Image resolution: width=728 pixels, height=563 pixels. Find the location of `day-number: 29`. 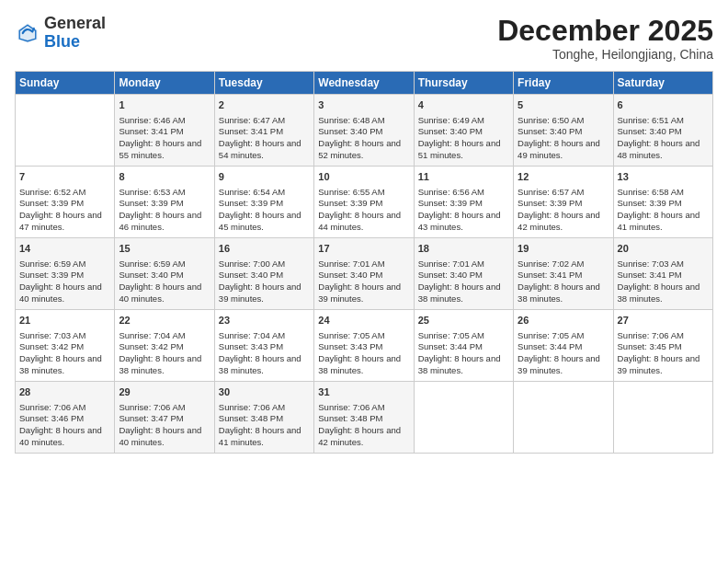

day-number: 29 is located at coordinates (164, 392).